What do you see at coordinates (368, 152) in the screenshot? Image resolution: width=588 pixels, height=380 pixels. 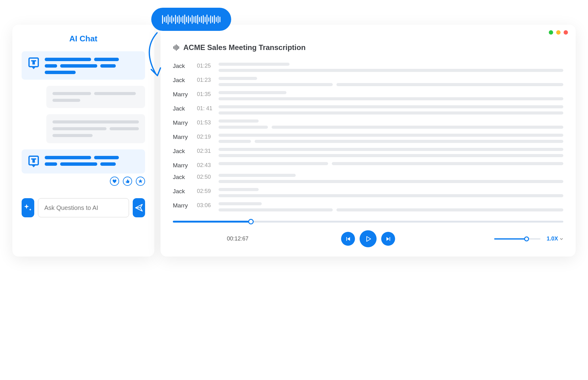 I see `table-row: Jack 02:31` at bounding box center [368, 152].